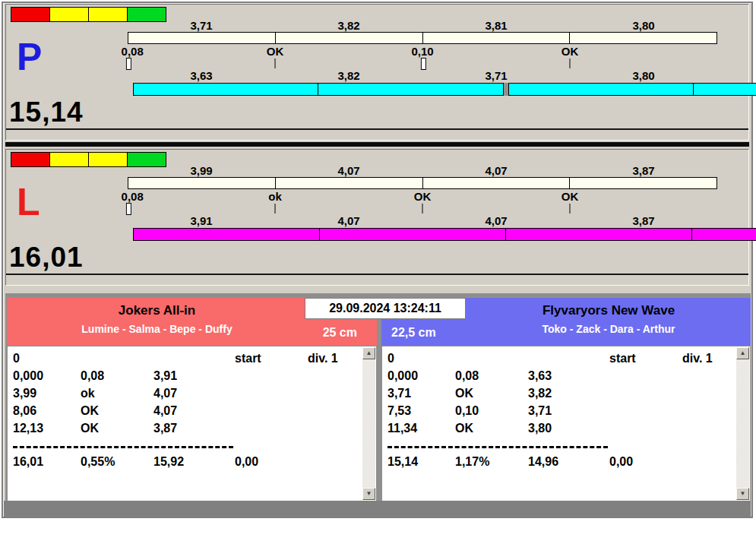 This screenshot has width=756, height=544. Describe the element at coordinates (132, 196) in the screenshot. I see `exchange-label: 0,08` at that location.